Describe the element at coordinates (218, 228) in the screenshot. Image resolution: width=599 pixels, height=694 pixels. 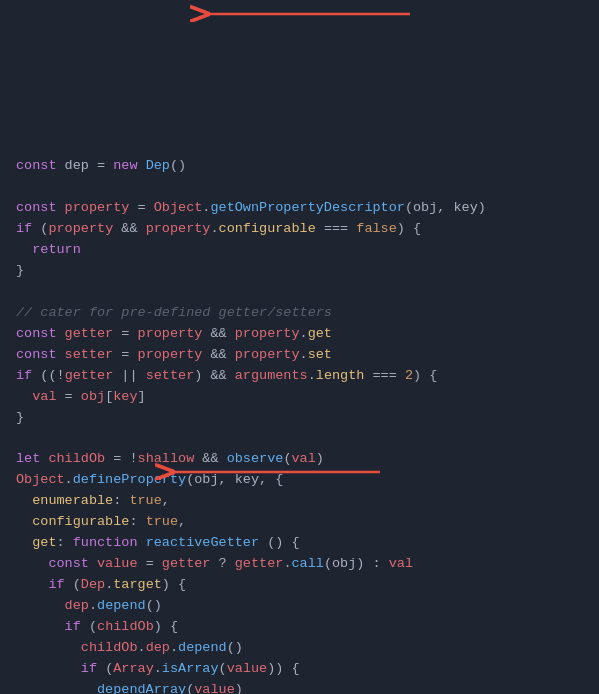
I see `line-4: if (property && property.configurable ==…` at that location.